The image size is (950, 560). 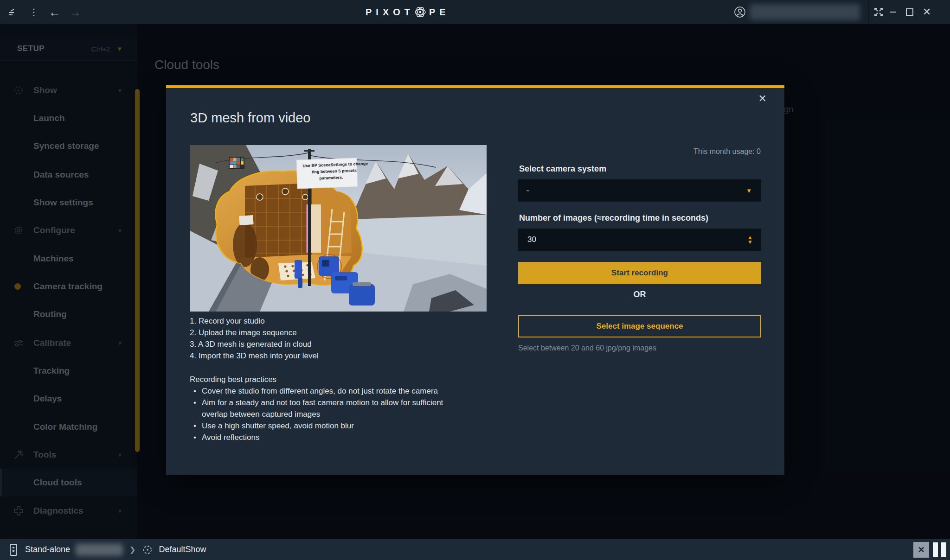 I want to click on image-count-hint: Select between 20 and 60 jpg/png images, so click(x=587, y=348).